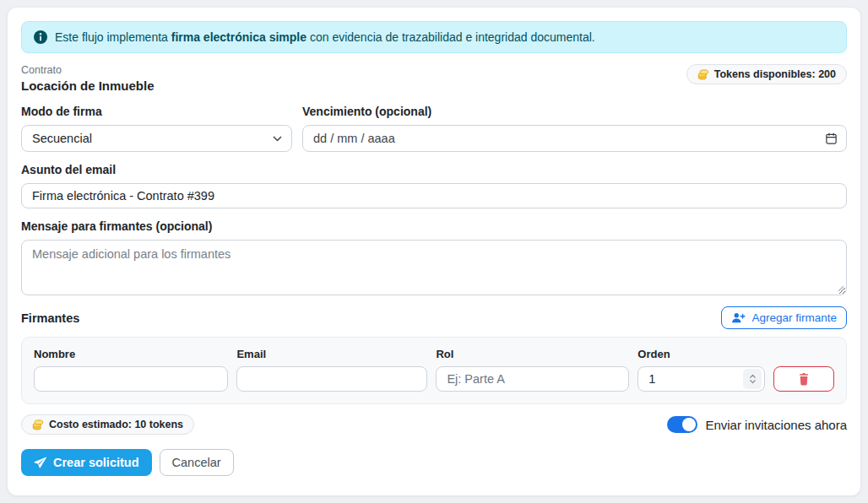 Image resolution: width=868 pixels, height=503 pixels. What do you see at coordinates (434, 370) in the screenshot?
I see `signers-panel: Nombre Email Rol Orden` at bounding box center [434, 370].